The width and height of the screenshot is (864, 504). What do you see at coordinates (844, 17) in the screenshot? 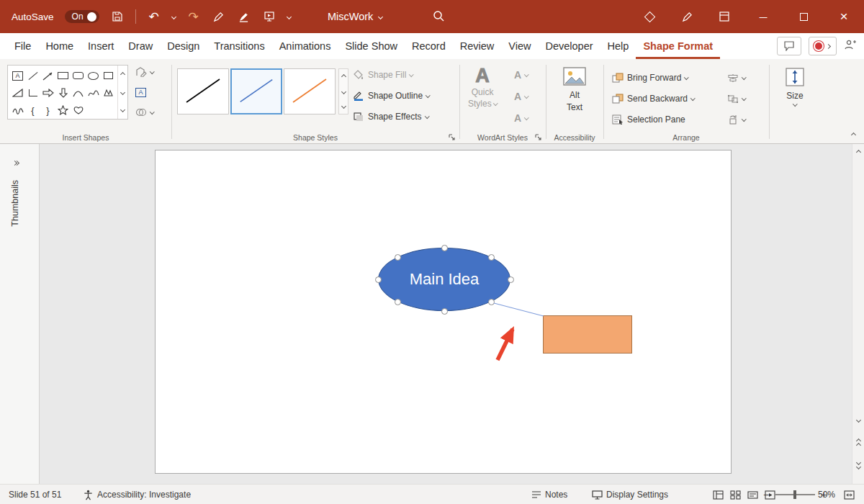
I see `close-button: ×` at bounding box center [844, 17].